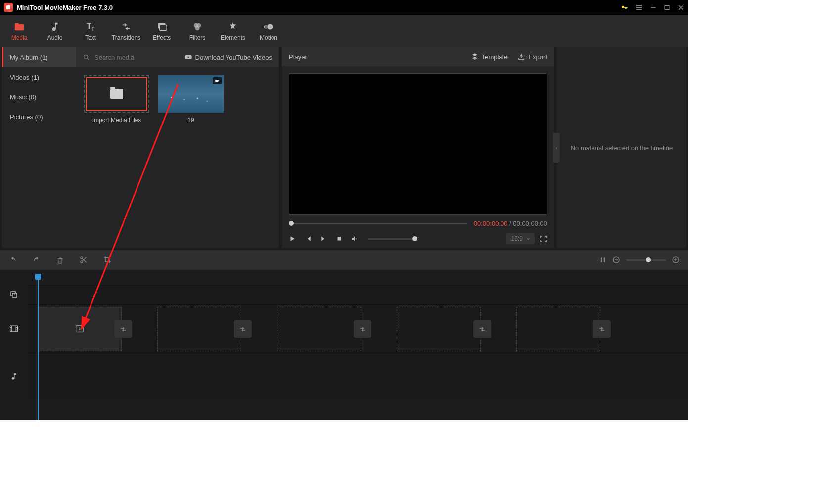 This screenshot has height=504, width=820. Describe the element at coordinates (490, 57) in the screenshot. I see `template-button: Template` at that location.